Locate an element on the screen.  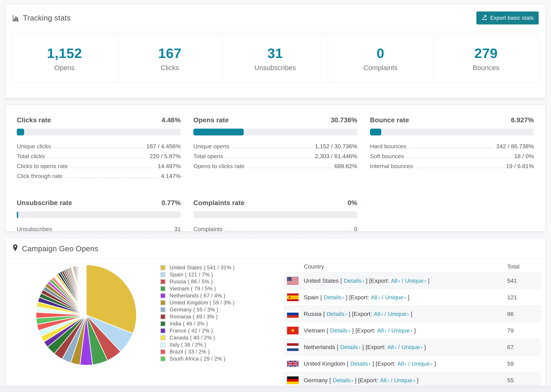
legend-item: Russia ( 86 / 5% ) is located at coordinates (198, 281).